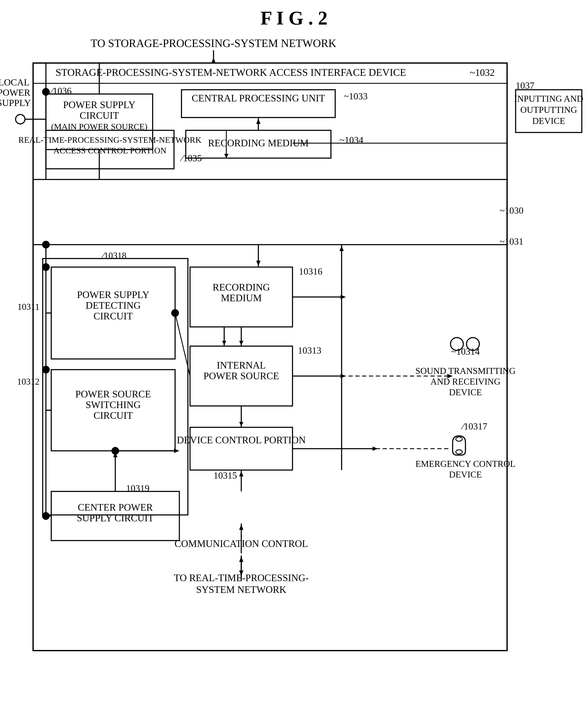 Image resolution: width=588 pixels, height=707 pixels. I want to click on power-source-switching-label3: CIRCUIT, so click(113, 415).